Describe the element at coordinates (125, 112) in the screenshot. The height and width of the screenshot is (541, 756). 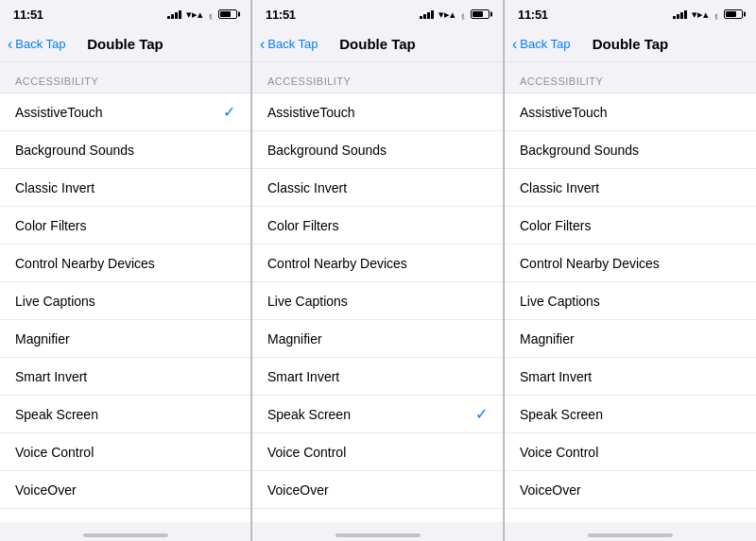
I see `list-item: AssistiveTouch ✓` at that location.